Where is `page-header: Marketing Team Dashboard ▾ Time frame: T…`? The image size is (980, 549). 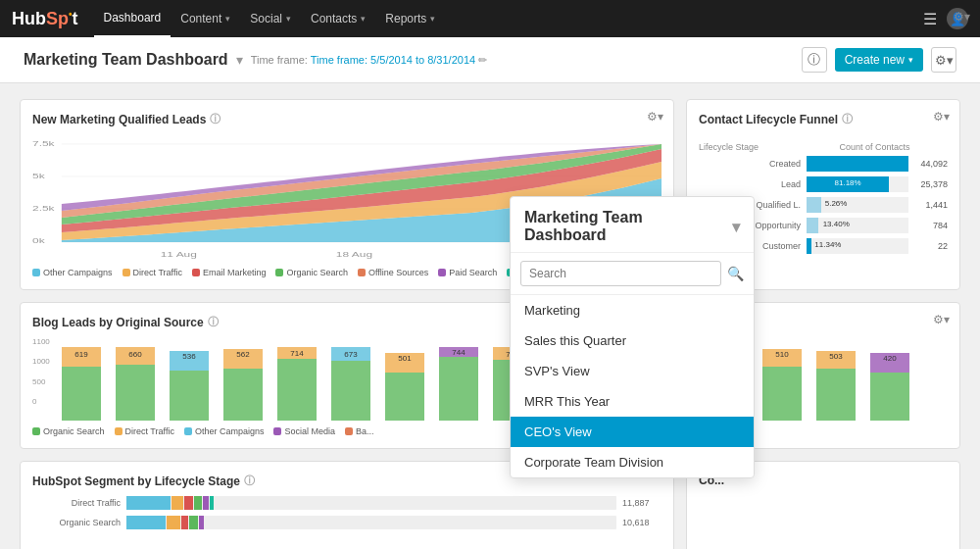 page-header: Marketing Team Dashboard ▾ Time frame: T… is located at coordinates (490, 61).